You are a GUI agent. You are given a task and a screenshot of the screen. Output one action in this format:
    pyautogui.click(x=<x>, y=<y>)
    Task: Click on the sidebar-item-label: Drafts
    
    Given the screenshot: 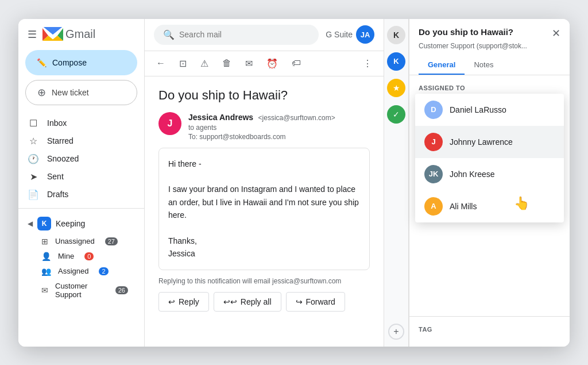 What is the action you would take?
    pyautogui.click(x=57, y=194)
    